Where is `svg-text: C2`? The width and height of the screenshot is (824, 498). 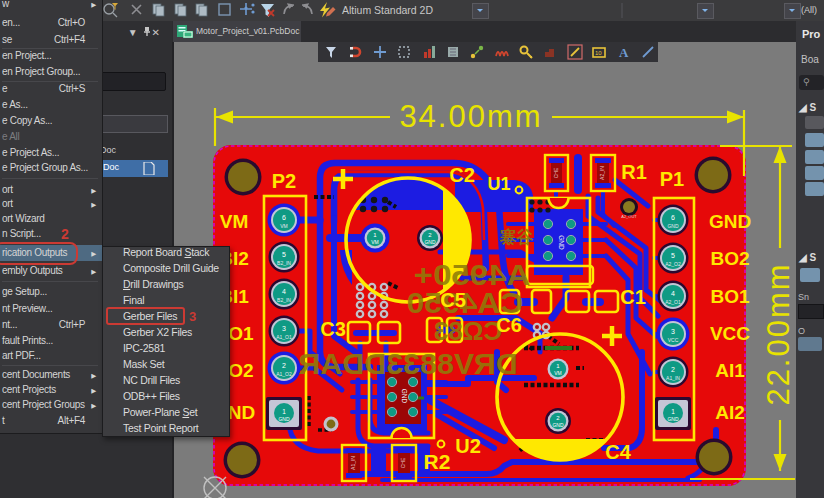
svg-text: C2 is located at coordinates (462, 175).